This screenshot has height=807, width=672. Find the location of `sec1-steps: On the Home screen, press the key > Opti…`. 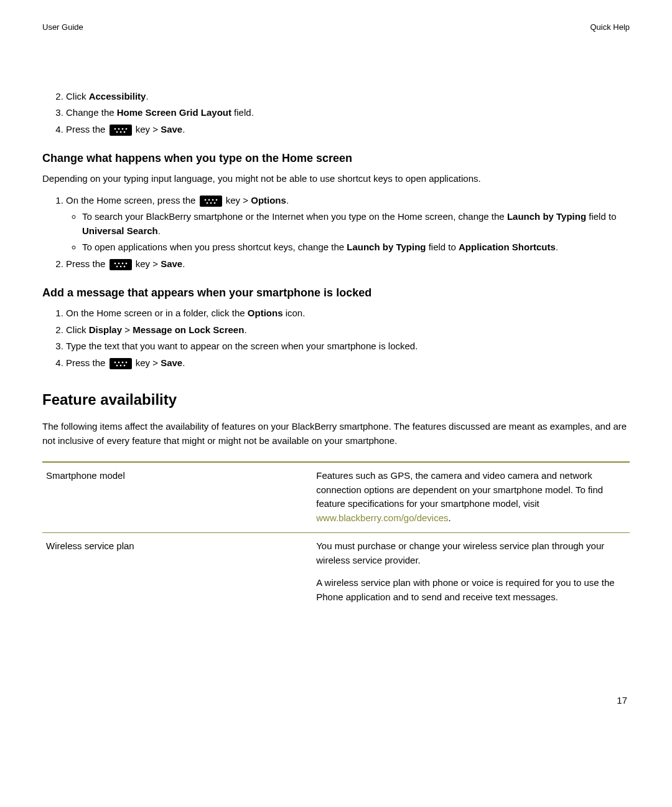

sec1-steps: On the Home screen, press the key > Opti… is located at coordinates (336, 233).